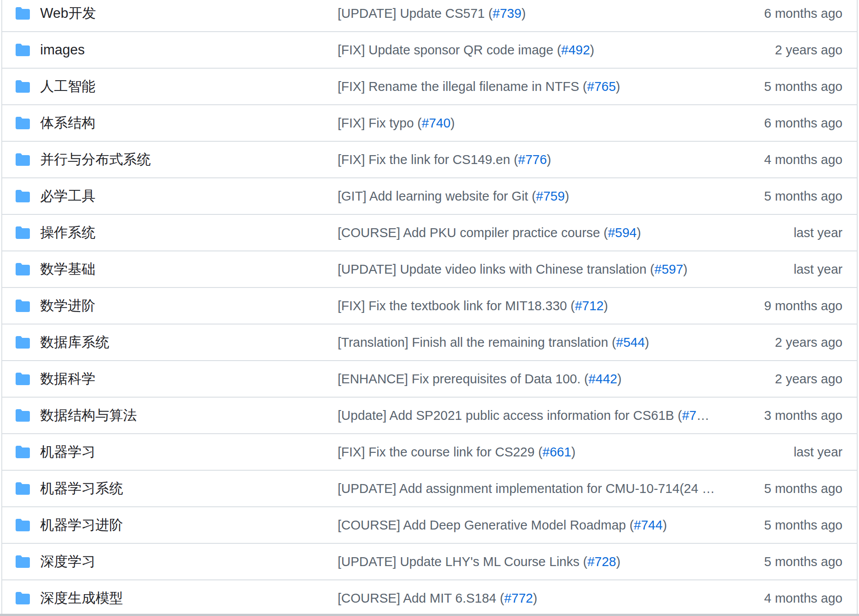 The height and width of the screenshot is (616, 859). I want to click on file-row: 必学工具 [GIT] Add learning website for Git …, so click(430, 197).